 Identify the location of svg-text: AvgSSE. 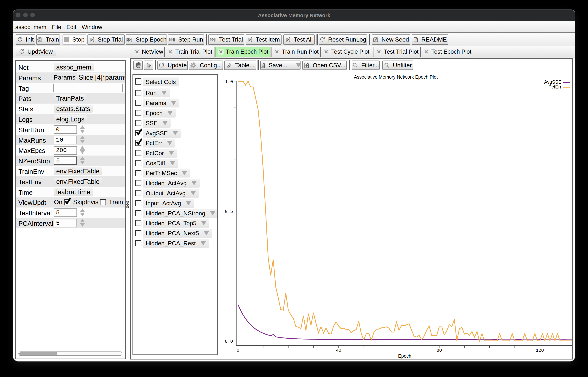
(553, 82).